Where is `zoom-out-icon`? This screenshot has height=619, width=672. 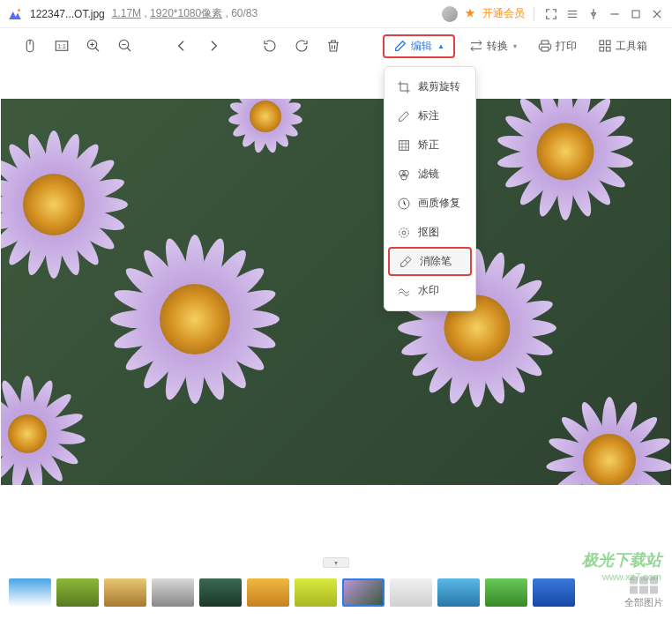
zoom-out-icon is located at coordinates (125, 46).